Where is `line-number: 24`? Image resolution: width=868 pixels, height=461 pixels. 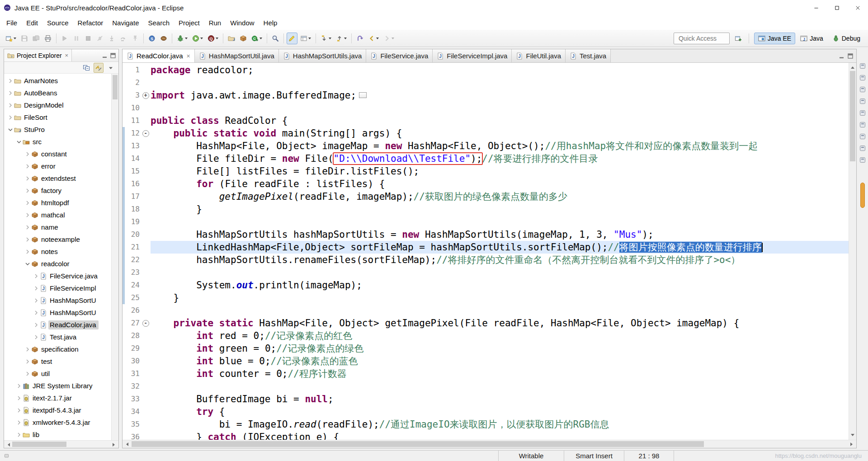 line-number: 24 is located at coordinates (132, 285).